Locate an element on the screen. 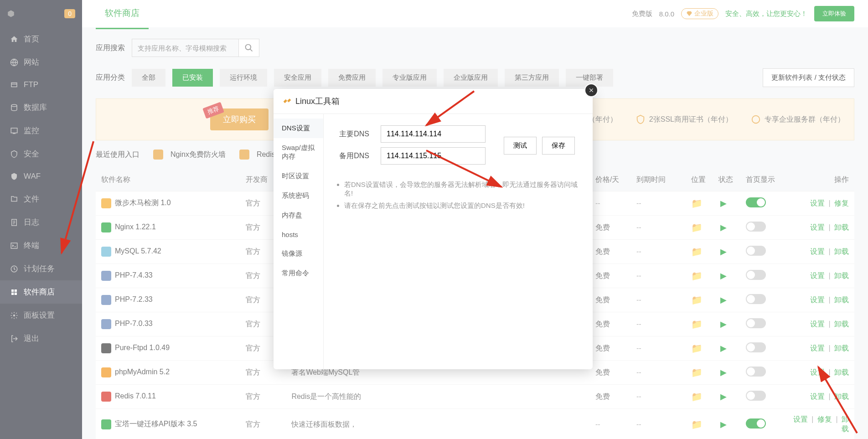  modal-tab: hosts is located at coordinates (298, 234).